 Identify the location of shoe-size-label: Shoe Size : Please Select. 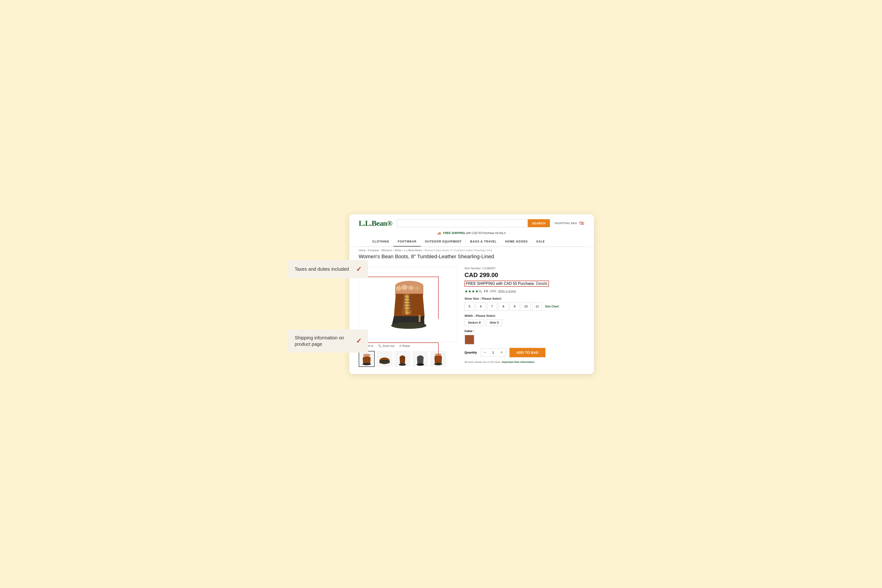
(525, 298).